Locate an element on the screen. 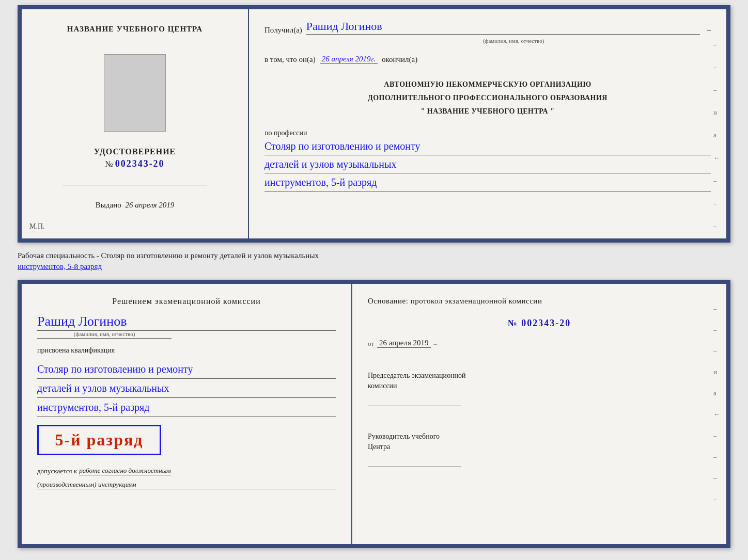 Image resolution: width=748 pixels, height=560 pixels. profession-line1: Столяр по изготовлению и ремонту is located at coordinates (488, 147).